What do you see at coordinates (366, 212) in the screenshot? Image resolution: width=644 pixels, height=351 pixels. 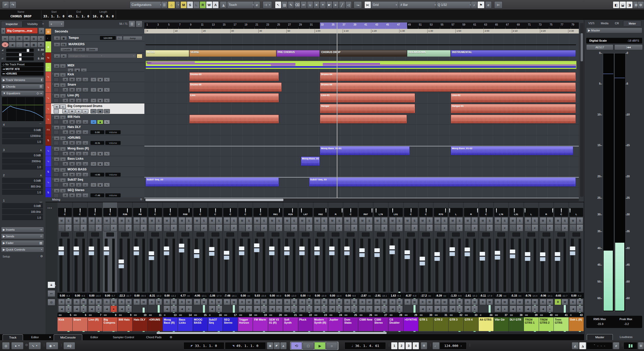 I see `pan-control: R97` at bounding box center [366, 212].